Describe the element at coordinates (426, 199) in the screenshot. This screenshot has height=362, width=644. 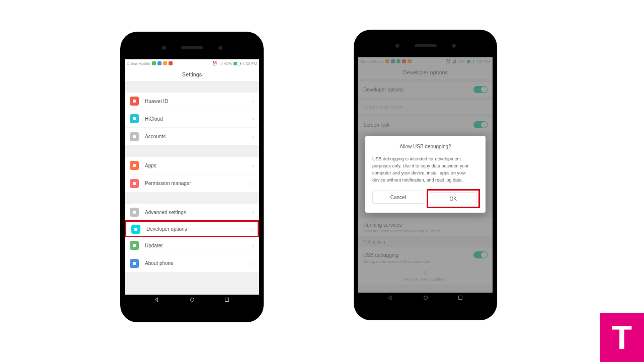
I see `dialog-actions: Cancel OK` at that location.